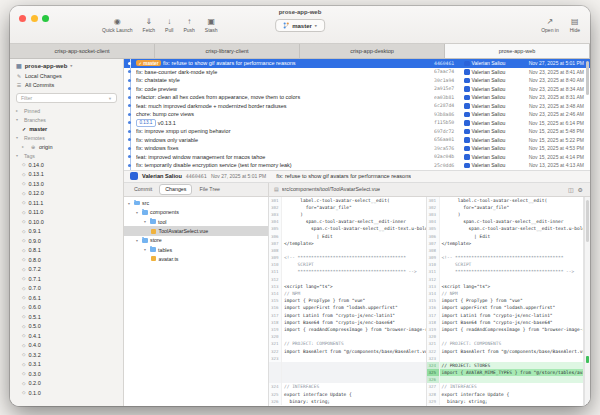 The height and width of the screenshot is (415, 600). What do you see at coordinates (357, 114) in the screenshot?
I see `commit-row: chore: bump core views93b8a86Valerian Sa…` at bounding box center [357, 114].